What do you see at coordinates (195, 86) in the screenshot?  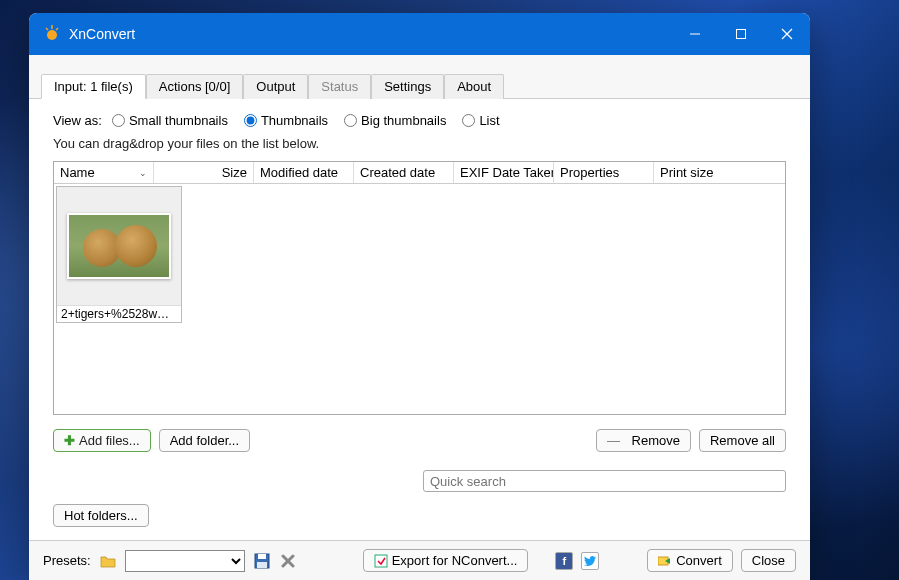 I see `tab-actions: Actions [0/0]` at bounding box center [195, 86].